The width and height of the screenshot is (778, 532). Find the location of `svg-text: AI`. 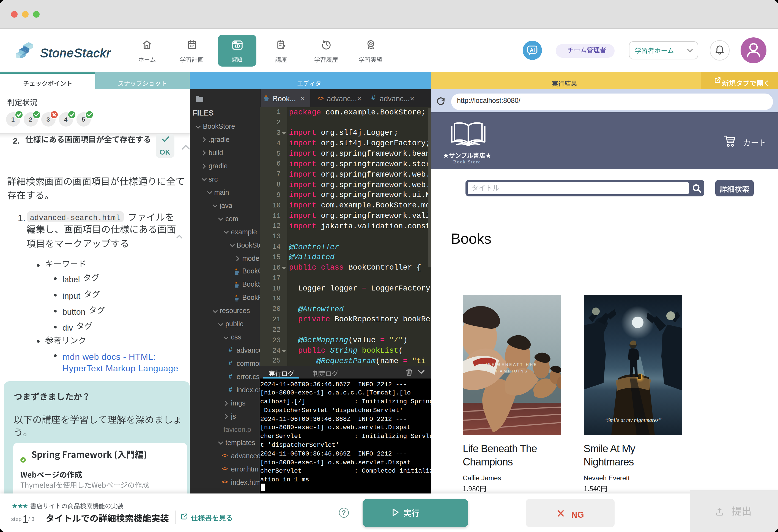

svg-text: AI is located at coordinates (532, 50).